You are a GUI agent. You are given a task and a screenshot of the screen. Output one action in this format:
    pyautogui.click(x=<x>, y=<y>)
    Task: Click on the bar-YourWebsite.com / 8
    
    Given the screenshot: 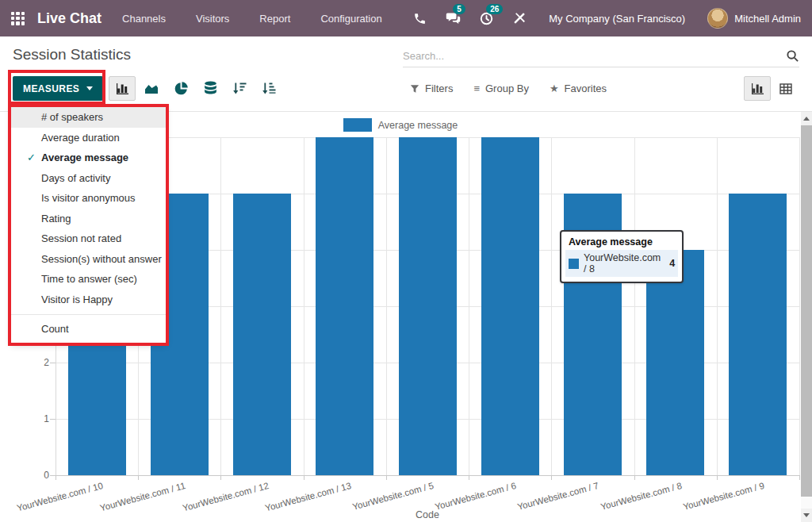 What is the action you would take?
    pyautogui.click(x=676, y=363)
    